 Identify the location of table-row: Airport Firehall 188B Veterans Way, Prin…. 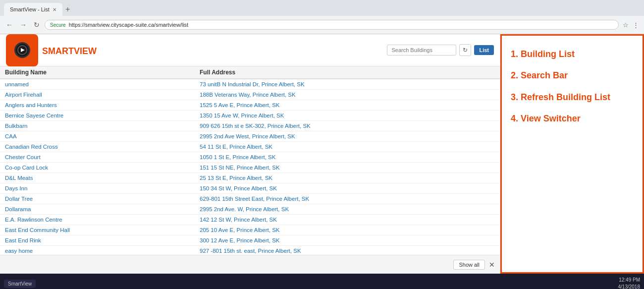
(250, 95).